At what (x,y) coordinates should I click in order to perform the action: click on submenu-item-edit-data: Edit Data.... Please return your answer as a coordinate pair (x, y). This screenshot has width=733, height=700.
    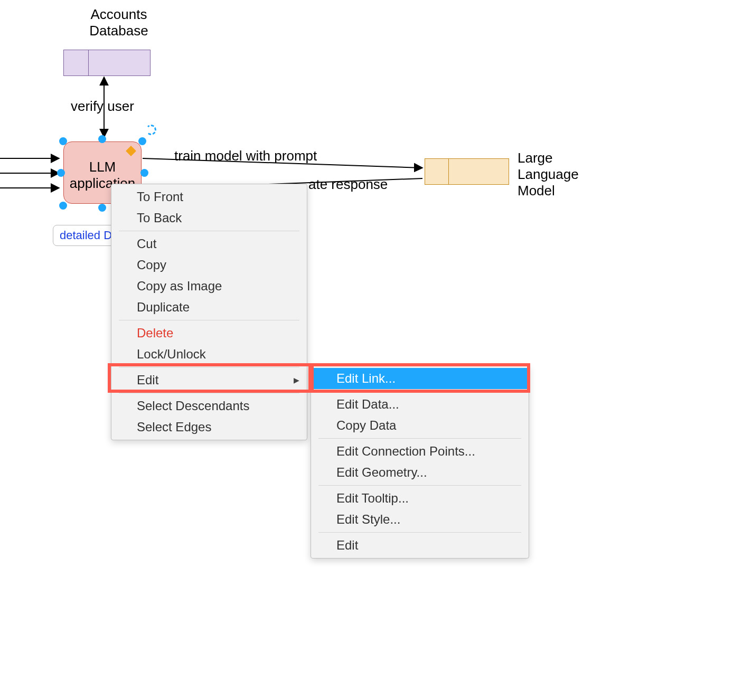
    Looking at the image, I should click on (420, 404).